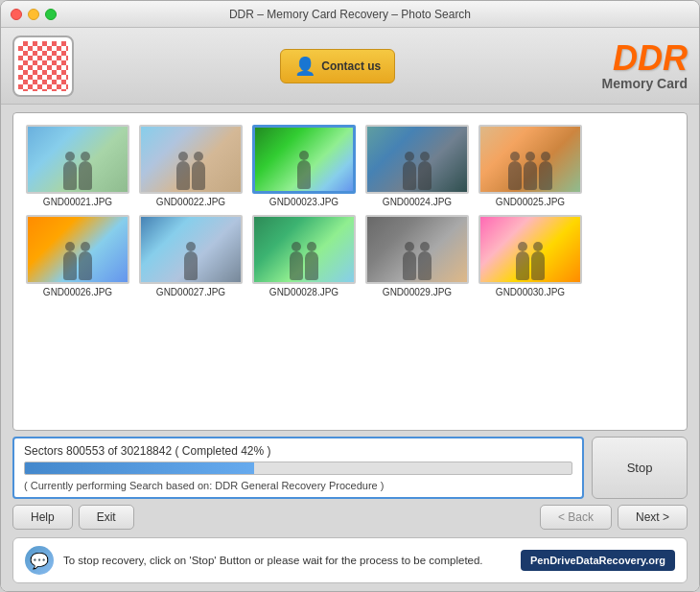  What do you see at coordinates (16, 14) in the screenshot?
I see `close-button` at bounding box center [16, 14].